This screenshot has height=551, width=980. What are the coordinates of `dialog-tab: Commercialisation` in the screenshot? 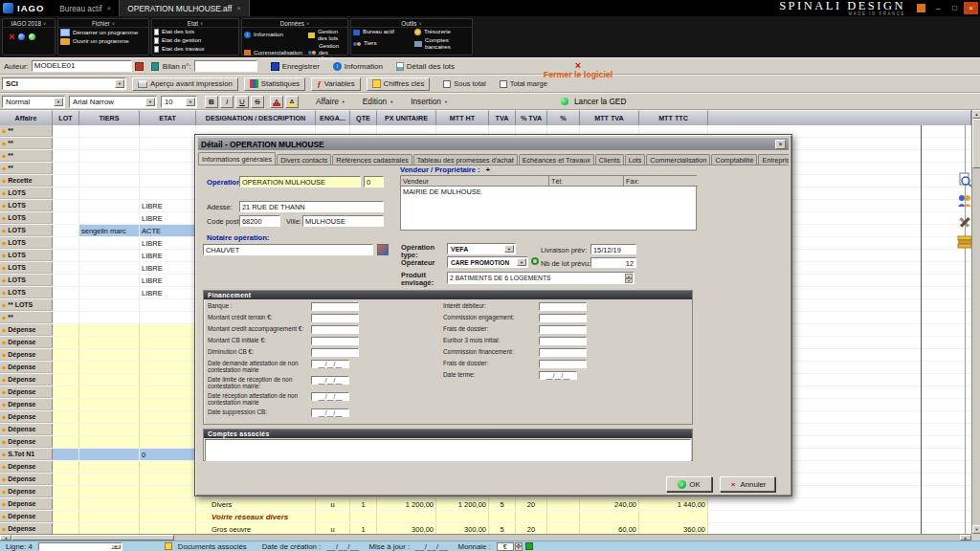 It's located at (678, 159).